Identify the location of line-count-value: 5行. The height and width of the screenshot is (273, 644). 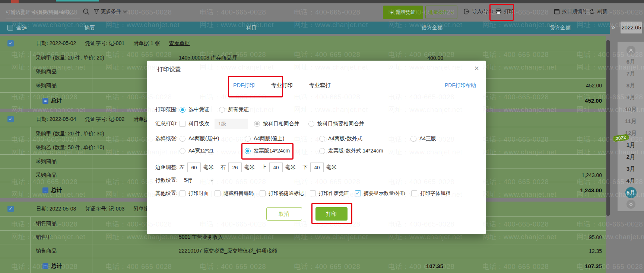
(188, 180).